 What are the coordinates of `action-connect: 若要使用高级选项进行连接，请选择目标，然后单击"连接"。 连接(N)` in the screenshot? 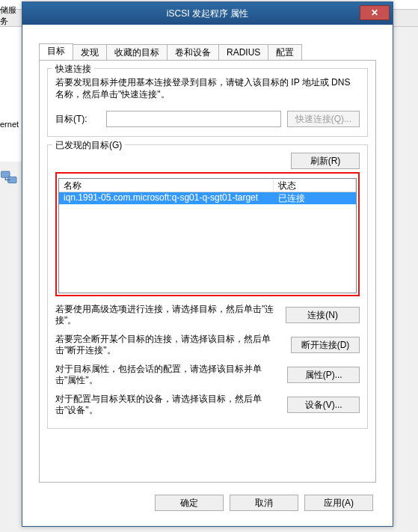 It's located at (208, 315).